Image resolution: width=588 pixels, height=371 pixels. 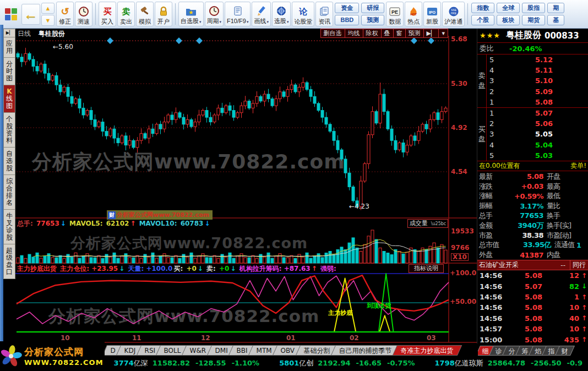 I want to click on toolbar-separator, so click(x=175, y=14).